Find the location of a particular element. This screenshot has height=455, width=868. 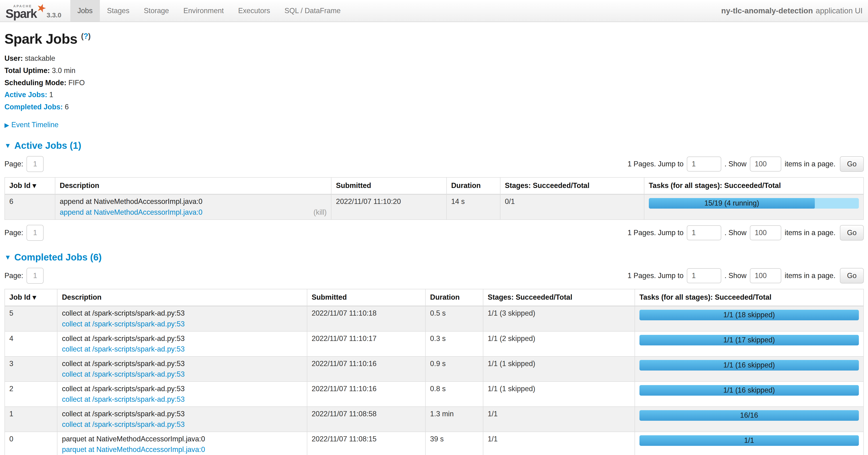

job-stages: 1/1 (2 skipped) is located at coordinates (559, 344).